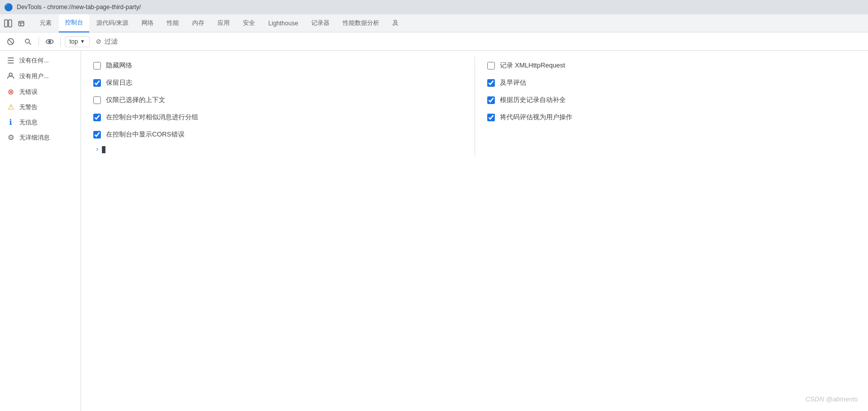 The image size is (868, 411). What do you see at coordinates (41, 231) in the screenshot?
I see `console-sidebar: ☰ 没有任何... 没有用户... ⊗ 无错误 ⚠ 无警告 ℹ 无信息 ⚙` at bounding box center [41, 231].